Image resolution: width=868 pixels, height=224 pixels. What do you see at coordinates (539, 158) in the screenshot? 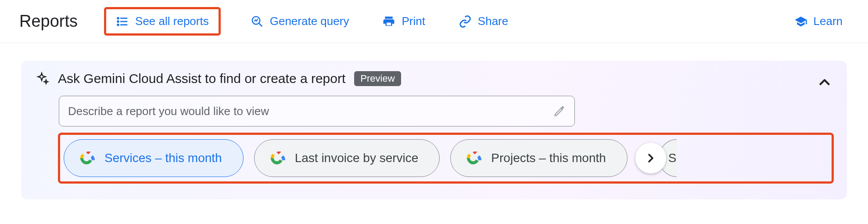
I see `chip-projects-this-month: Projects – this month` at bounding box center [539, 158].